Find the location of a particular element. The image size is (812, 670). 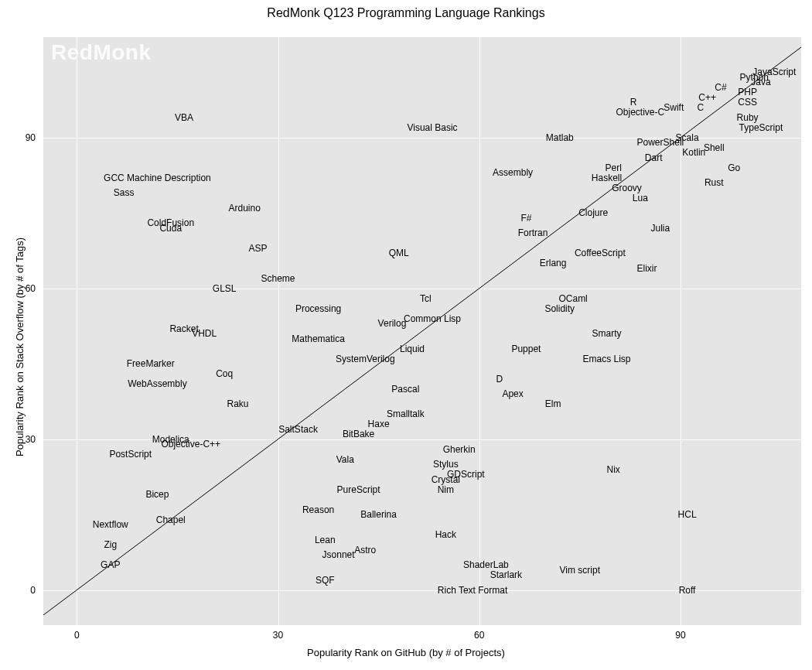

y-tick-label: 0 is located at coordinates (26, 590).